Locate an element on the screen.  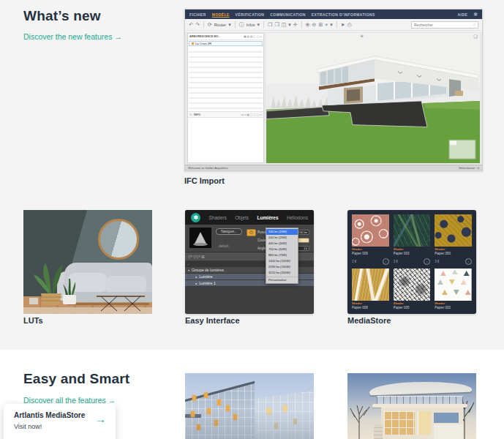
menu-modele: MODÈLE is located at coordinates (221, 15).